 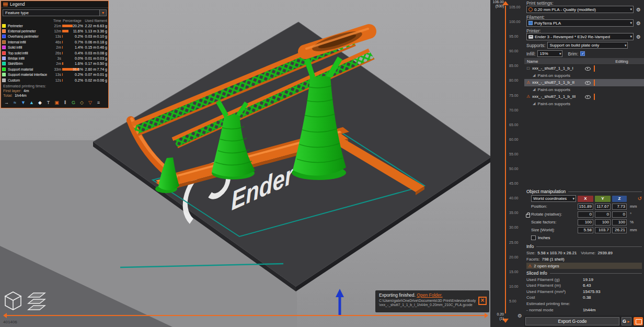 What do you see at coordinates (54, 13) in the screenshot?
I see `view-type-select: Feature type ▾` at bounding box center [54, 13].